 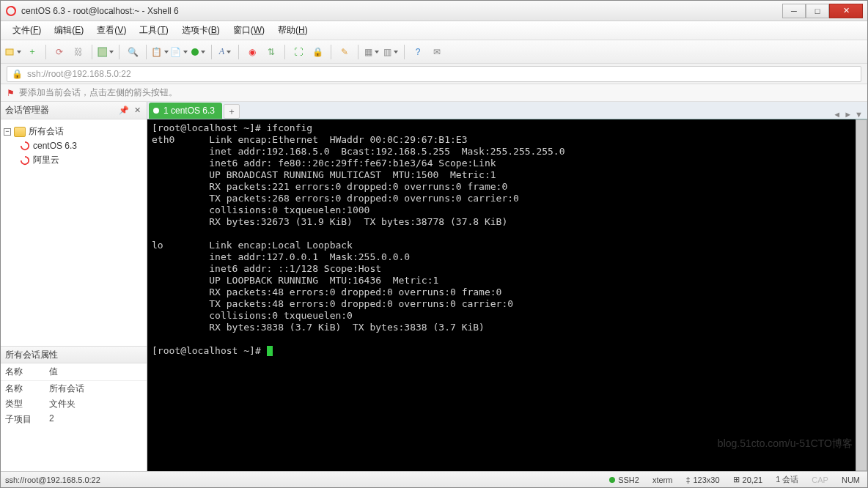 I want to click on tree-node: centOS 6.3, so click(x=73, y=146).